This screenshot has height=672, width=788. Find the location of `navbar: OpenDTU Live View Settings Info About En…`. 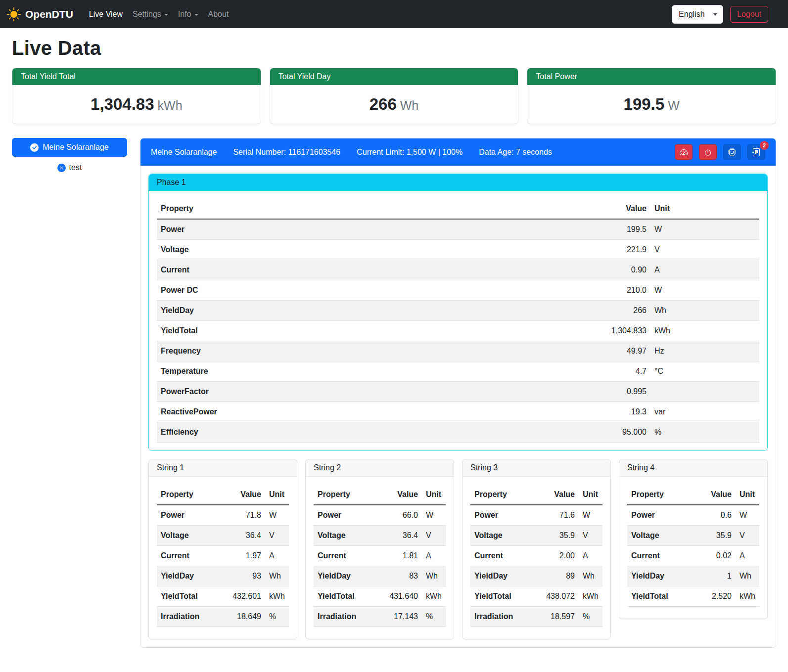

navbar: OpenDTU Live View Settings Info About En… is located at coordinates (394, 14).